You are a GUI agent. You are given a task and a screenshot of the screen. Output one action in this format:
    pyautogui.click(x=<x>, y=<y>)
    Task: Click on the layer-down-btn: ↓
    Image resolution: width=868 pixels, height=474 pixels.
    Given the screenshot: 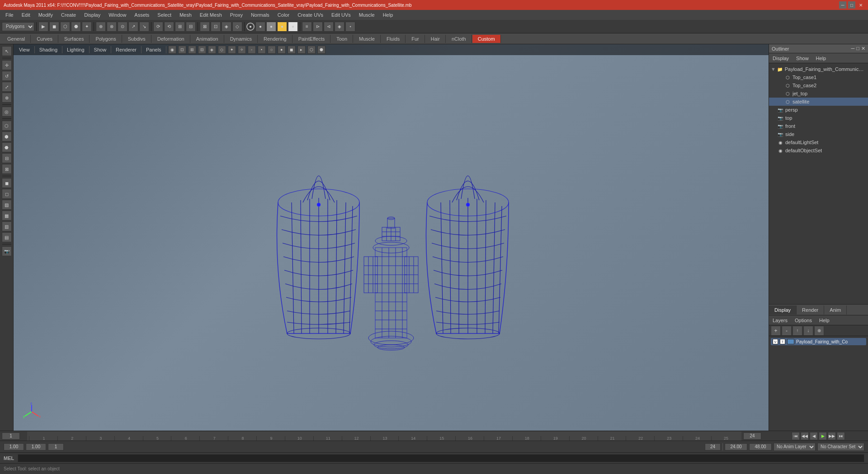 What is the action you would take?
    pyautogui.click(x=808, y=331)
    